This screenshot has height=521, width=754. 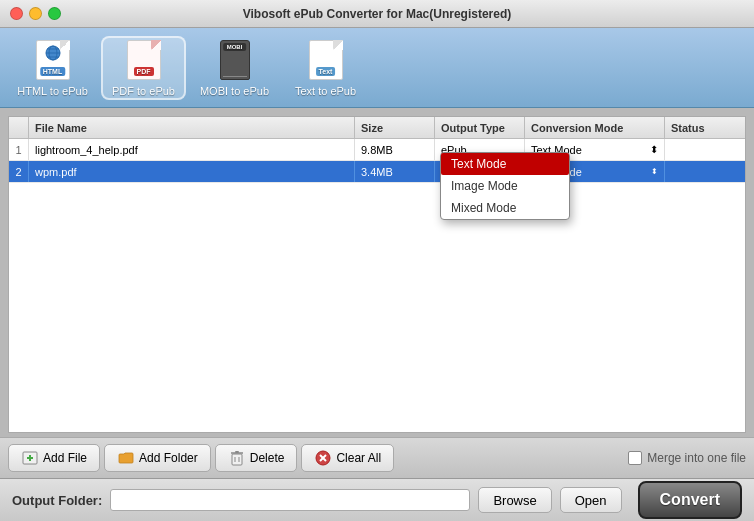 I want to click on html-badge: HTML, so click(x=52, y=72).